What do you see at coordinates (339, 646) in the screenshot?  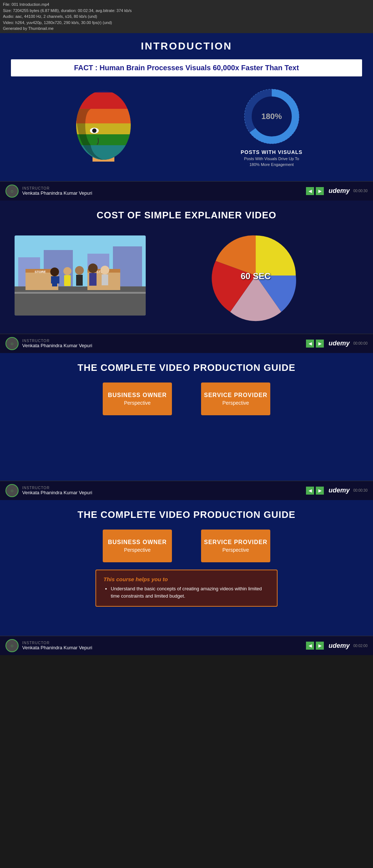 I see `udemy-logo-4: udemy` at bounding box center [339, 646].